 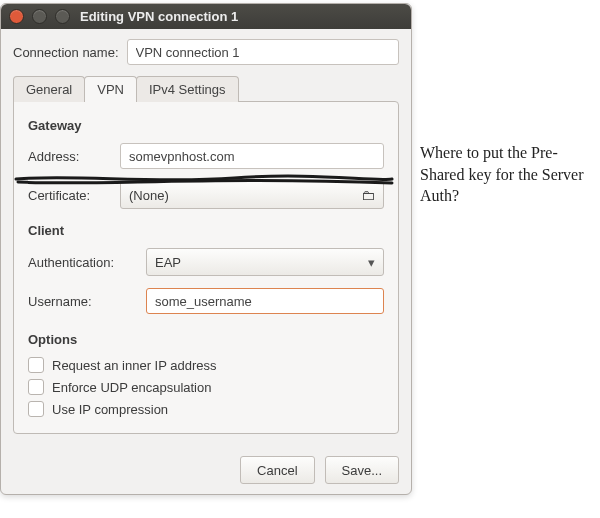 I want to click on tab-vpn: VPN, so click(x=110, y=89).